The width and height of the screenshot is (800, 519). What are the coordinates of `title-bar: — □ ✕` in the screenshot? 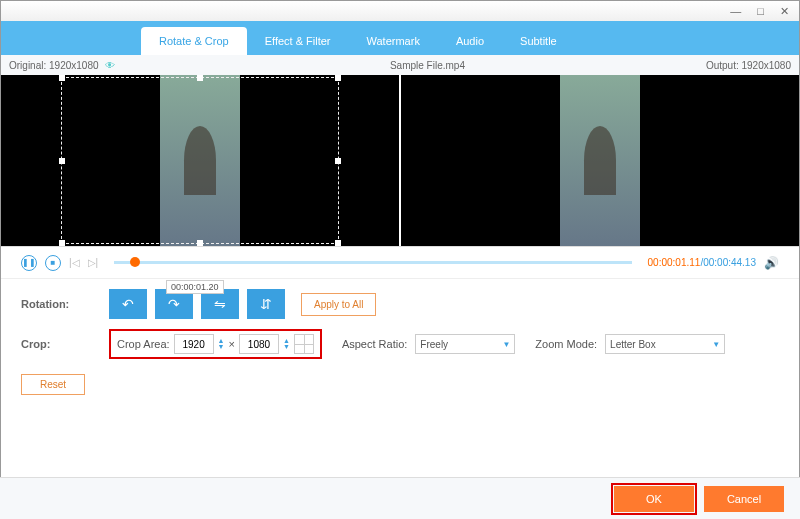 It's located at (400, 11).